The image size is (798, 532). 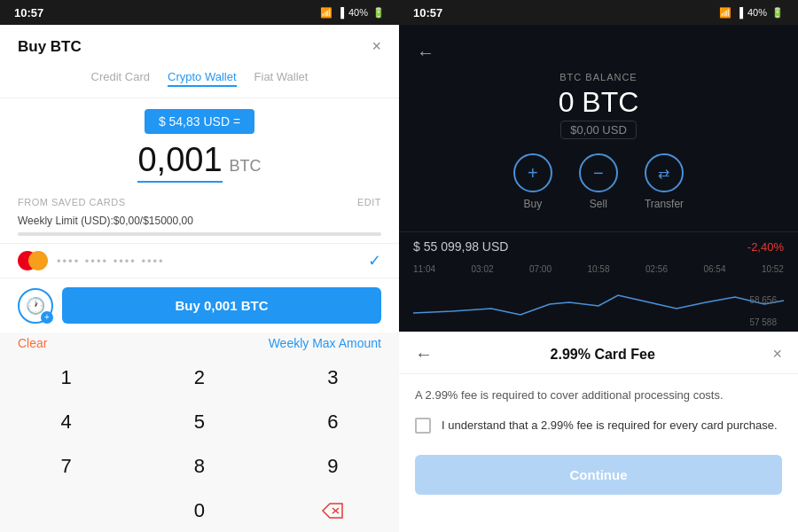 What do you see at coordinates (222, 305) in the screenshot?
I see `buy-btc-button: Buy 0,001 BTC` at bounding box center [222, 305].